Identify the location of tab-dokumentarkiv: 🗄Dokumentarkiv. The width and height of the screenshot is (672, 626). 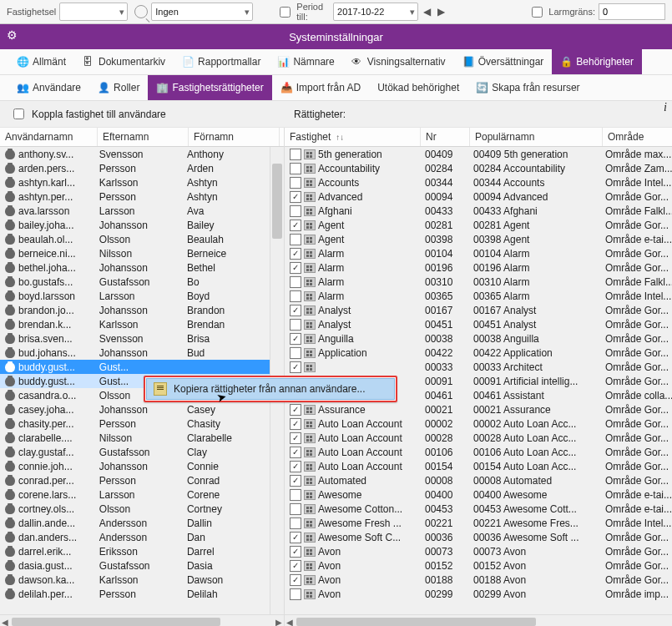
(124, 62).